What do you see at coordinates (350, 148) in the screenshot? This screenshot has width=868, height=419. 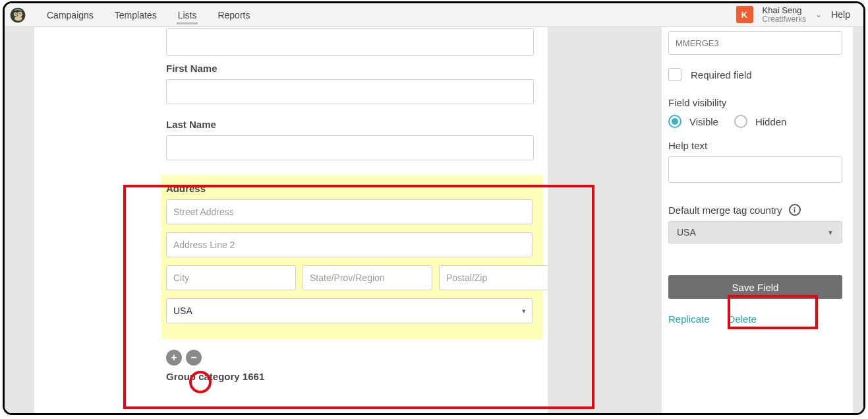 I see `last-name-input` at bounding box center [350, 148].